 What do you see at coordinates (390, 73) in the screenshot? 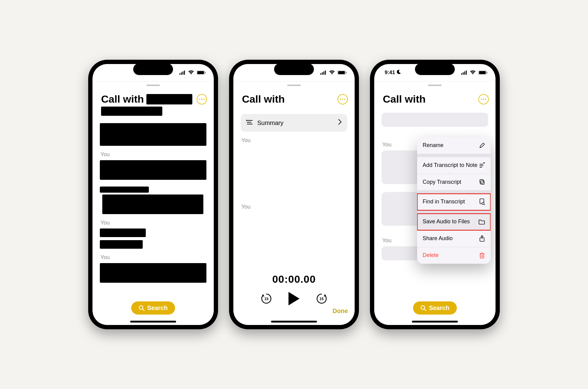
I see `status-time: 9:41` at bounding box center [390, 73].